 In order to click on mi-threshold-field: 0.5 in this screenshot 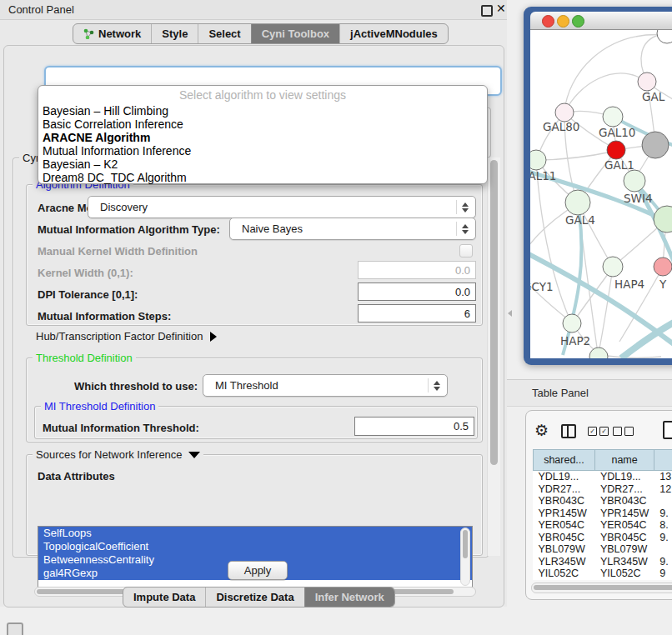, I will do `click(414, 427)`.